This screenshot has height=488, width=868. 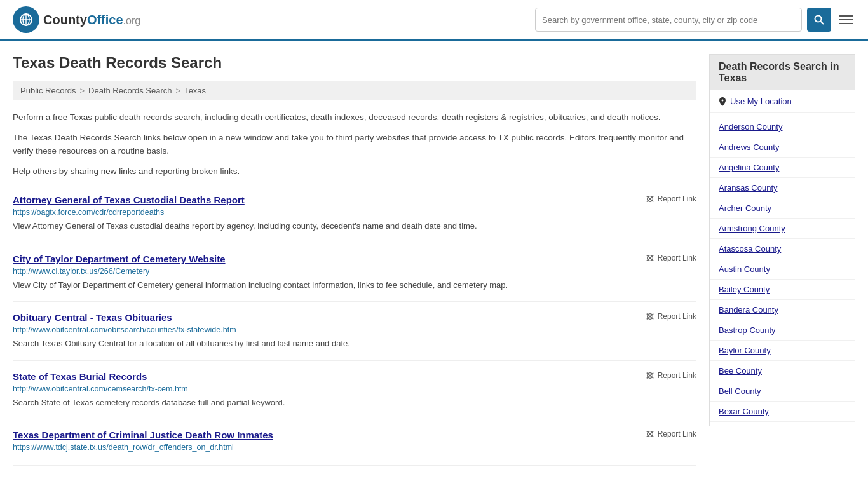 I want to click on county-link-0: Anderson County, so click(x=782, y=127).